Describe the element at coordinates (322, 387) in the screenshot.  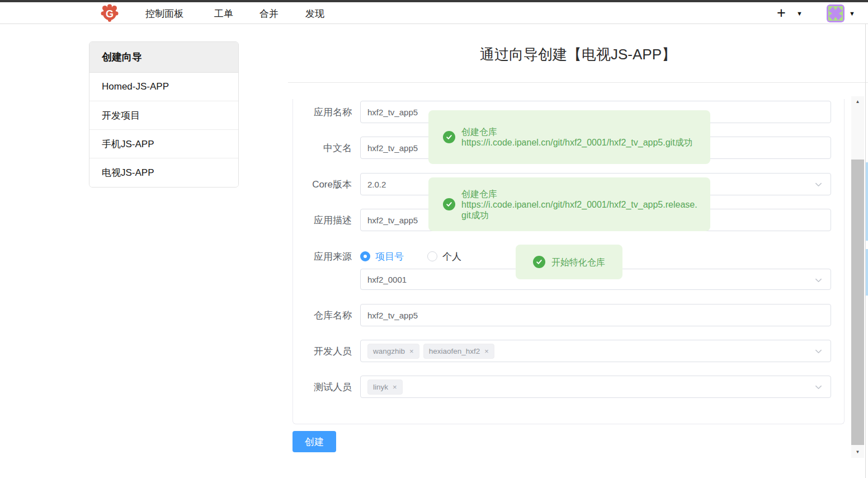
I see `testers-label: 测试人员` at that location.